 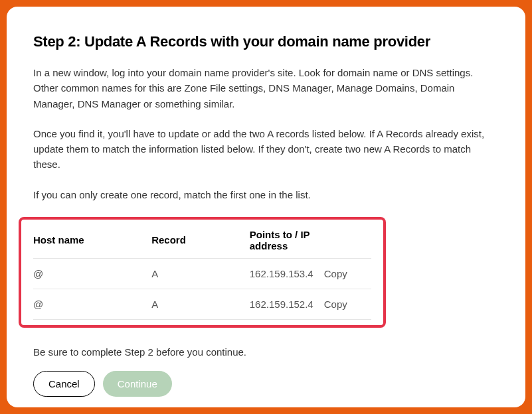 What do you see at coordinates (202, 273) in the screenshot?
I see `table-row: @ A 162.159.153.4 Copy` at bounding box center [202, 273].